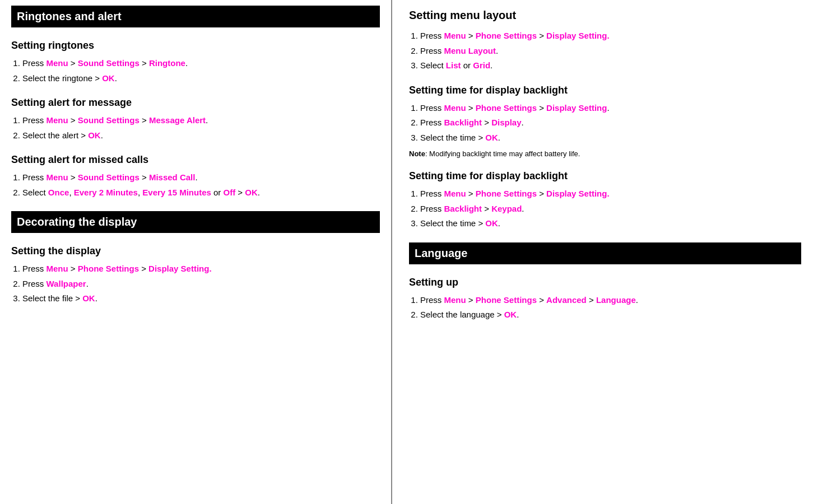  I want to click on step-text: Select the alert >, so click(55, 136).